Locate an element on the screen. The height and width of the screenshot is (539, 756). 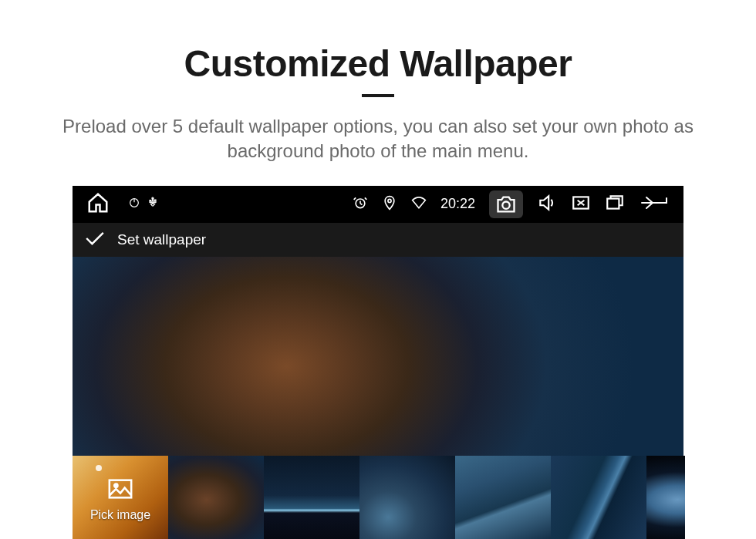
wifi-icon is located at coordinates (419, 204).